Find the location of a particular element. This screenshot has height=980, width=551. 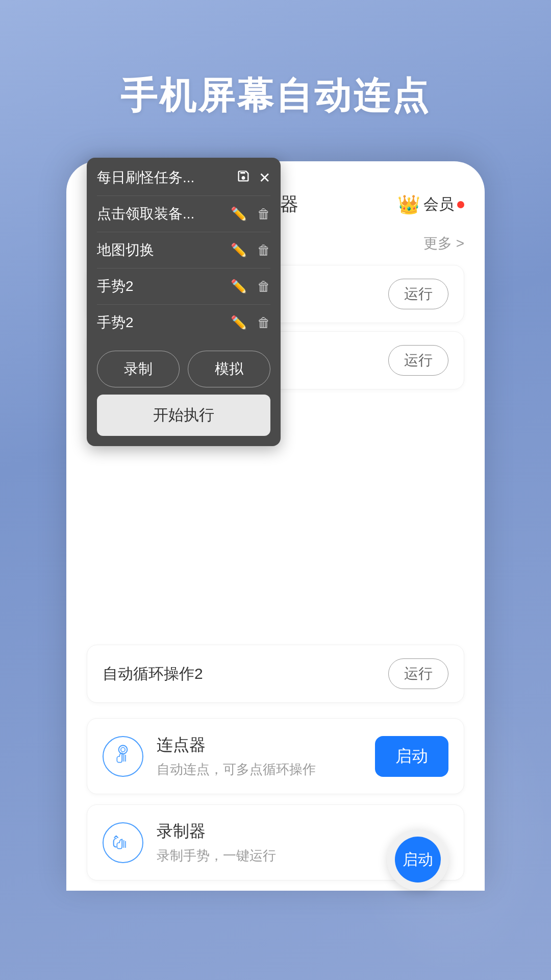

vip-label: 会员 is located at coordinates (439, 204).